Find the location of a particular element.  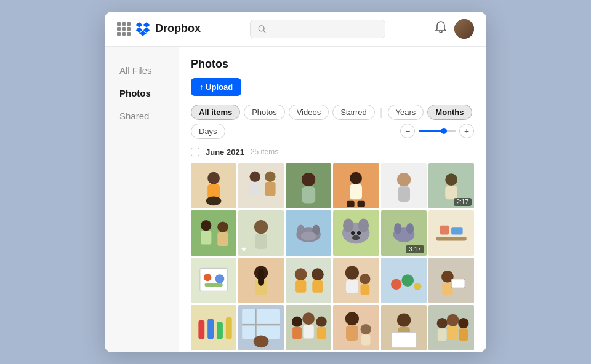

zoom-out-button: − is located at coordinates (408, 131).